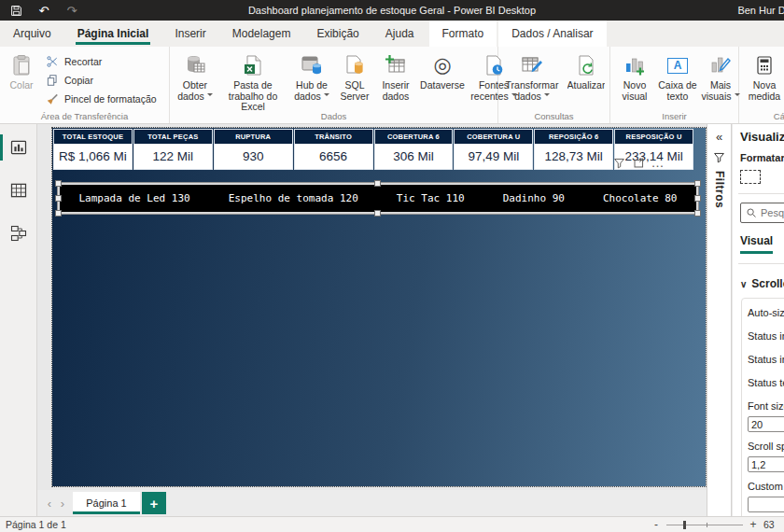 The height and width of the screenshot is (532, 784). What do you see at coordinates (49, 504) in the screenshot?
I see `prev-page-icon: ‹` at bounding box center [49, 504].